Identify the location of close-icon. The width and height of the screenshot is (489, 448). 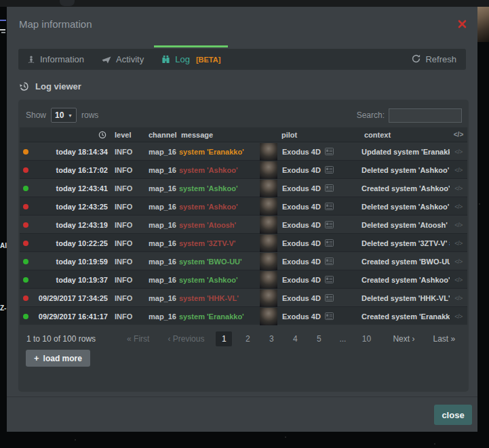
(463, 23).